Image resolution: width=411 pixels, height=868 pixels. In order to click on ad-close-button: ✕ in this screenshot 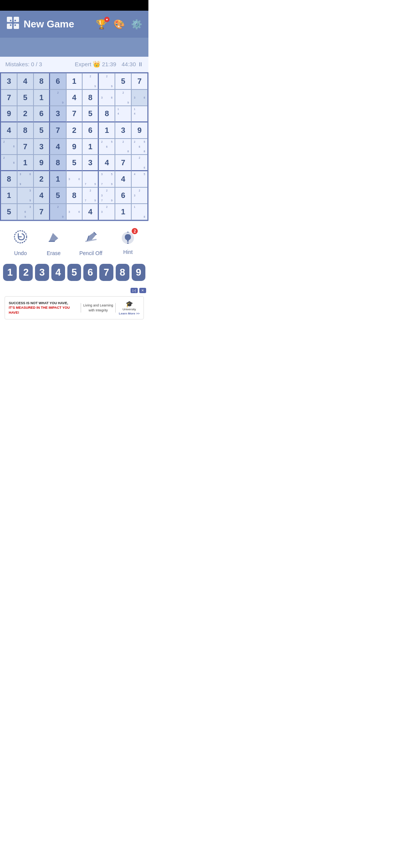, I will do `click(143, 290)`.